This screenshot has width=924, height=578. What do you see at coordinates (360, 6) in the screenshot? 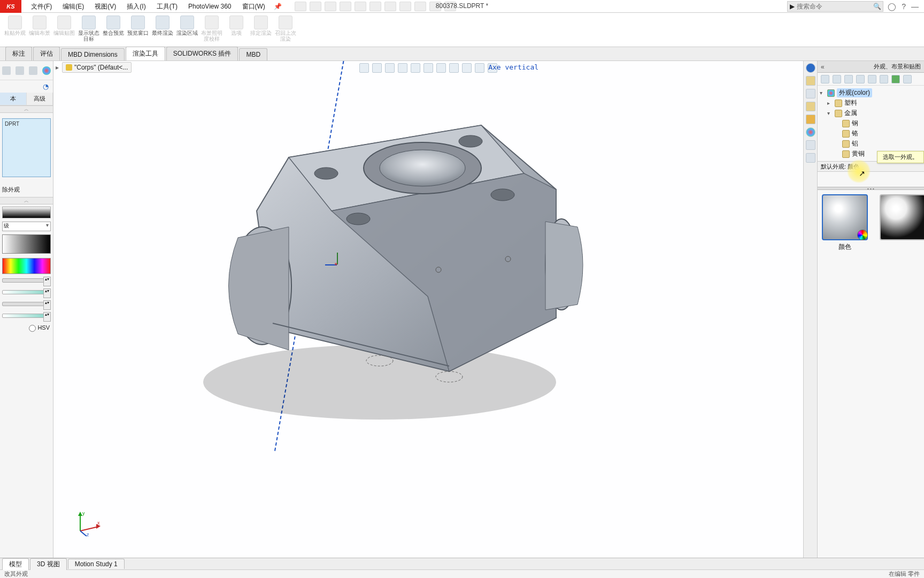
I see `print-icon` at bounding box center [360, 6].